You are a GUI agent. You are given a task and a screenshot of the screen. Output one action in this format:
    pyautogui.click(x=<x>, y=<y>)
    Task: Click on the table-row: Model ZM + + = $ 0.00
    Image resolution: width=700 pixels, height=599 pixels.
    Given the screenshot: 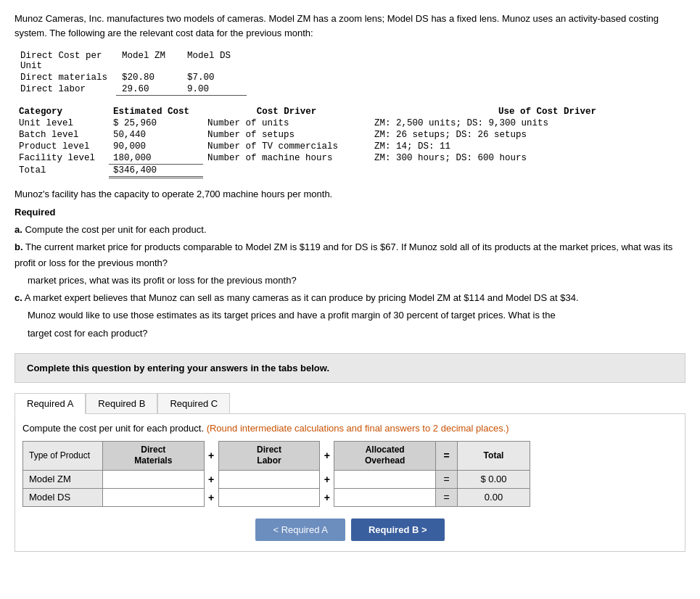 What is the action you would take?
    pyautogui.click(x=277, y=479)
    